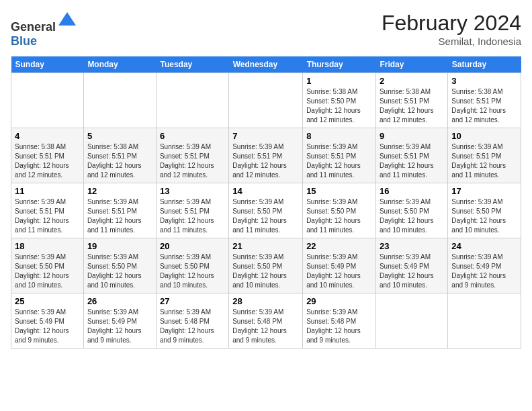 The height and width of the screenshot is (411, 532). I want to click on day-number: 2, so click(412, 81).